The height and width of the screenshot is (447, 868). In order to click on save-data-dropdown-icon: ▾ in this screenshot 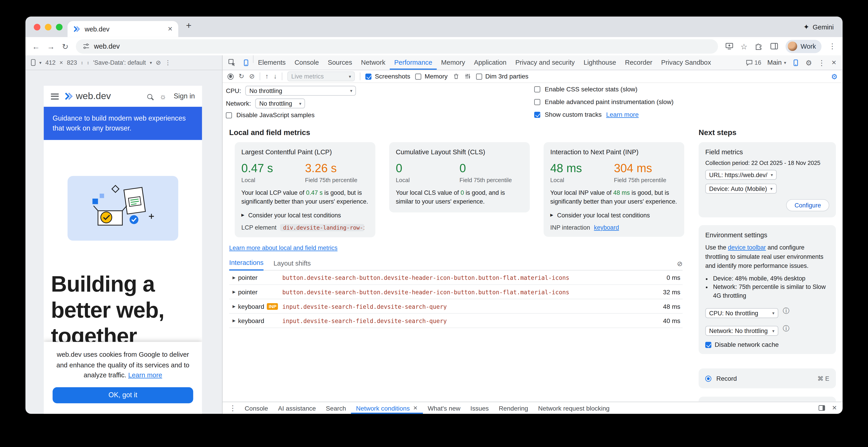, I will do `click(151, 63)`.